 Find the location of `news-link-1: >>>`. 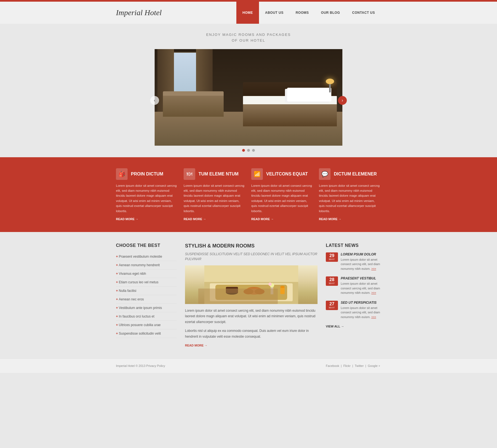

news-link-1: >>> is located at coordinates (374, 293).